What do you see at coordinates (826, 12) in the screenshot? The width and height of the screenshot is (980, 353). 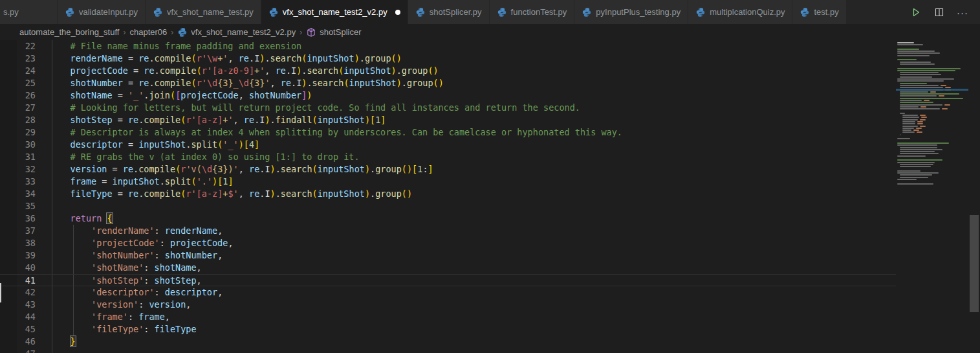 I see `tab-label: test.py` at bounding box center [826, 12].